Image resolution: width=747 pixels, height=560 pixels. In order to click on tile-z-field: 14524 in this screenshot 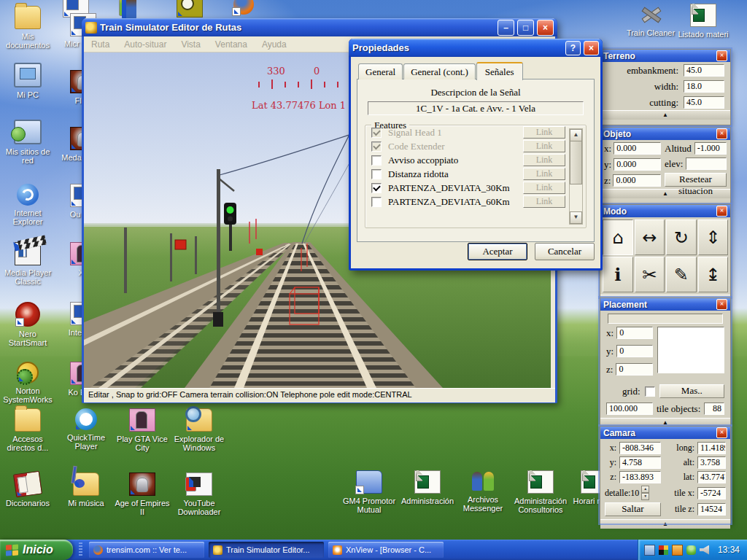, I will do `click(712, 509)`.